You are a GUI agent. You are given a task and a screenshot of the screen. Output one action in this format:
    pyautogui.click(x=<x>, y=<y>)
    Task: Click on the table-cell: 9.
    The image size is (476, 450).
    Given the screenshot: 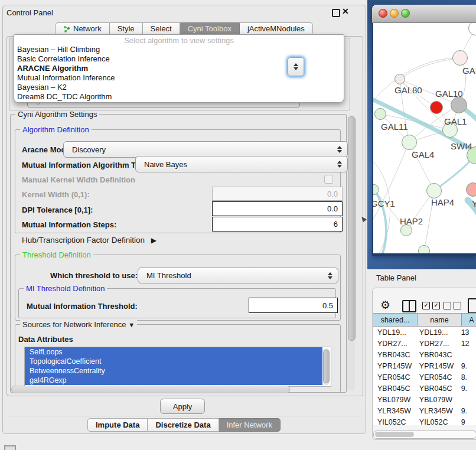 What is the action you would take?
    pyautogui.click(x=467, y=411)
    